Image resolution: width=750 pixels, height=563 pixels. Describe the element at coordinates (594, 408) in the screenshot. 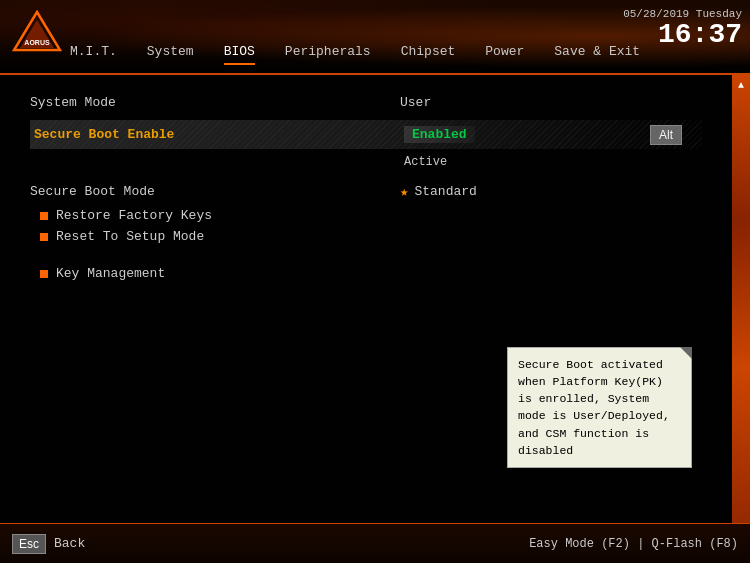

I see `tooltip-text: Secure Boot activated when Platform Key(…` at that location.